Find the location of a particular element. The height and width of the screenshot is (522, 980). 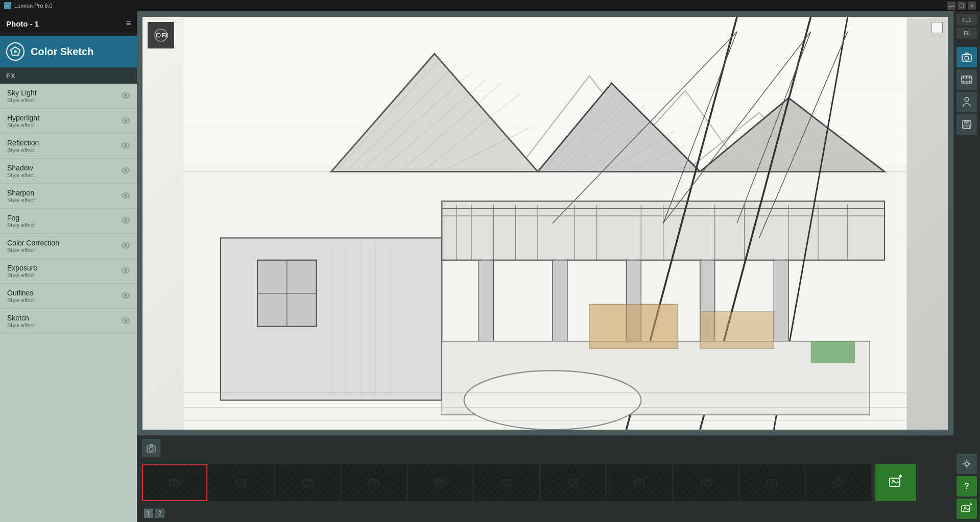

minimize-button: — is located at coordinates (951, 6).